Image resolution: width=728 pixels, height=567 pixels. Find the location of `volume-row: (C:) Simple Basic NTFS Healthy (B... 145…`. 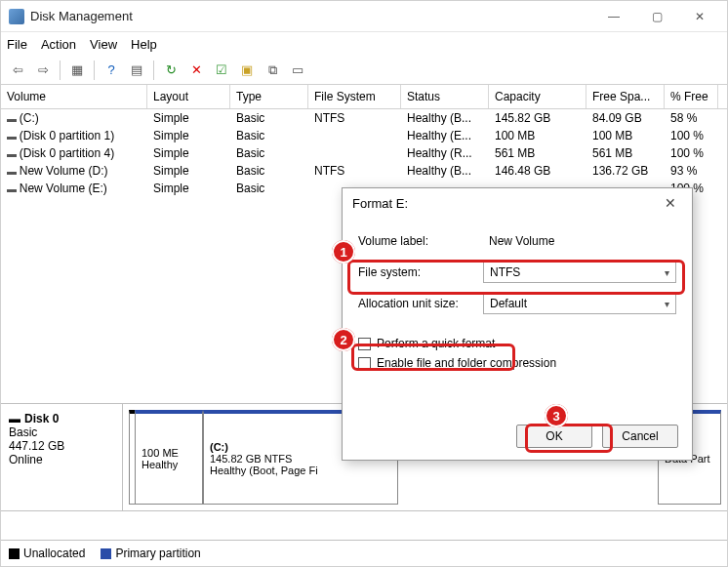

volume-row: (C:) Simple Basic NTFS Healthy (B... 145… is located at coordinates (364, 118).